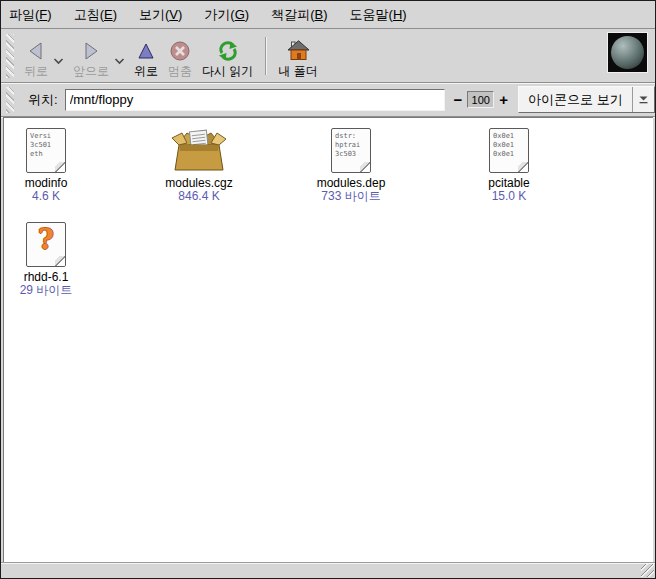 The width and height of the screenshot is (656, 579). What do you see at coordinates (57, 258) in the screenshot?
I see `file-item-rhdd: ? rhdd-6.1 29 바이트` at bounding box center [57, 258].